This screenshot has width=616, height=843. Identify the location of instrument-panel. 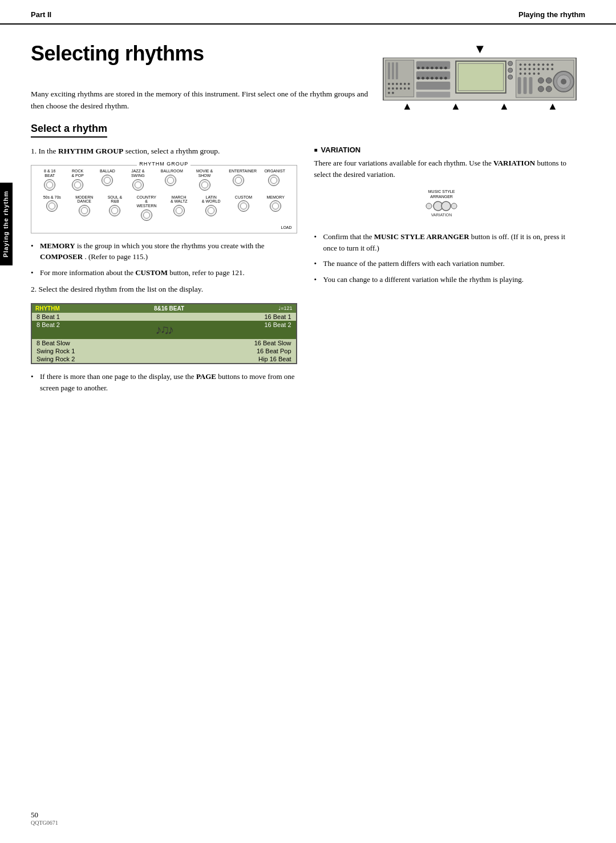
(480, 79).